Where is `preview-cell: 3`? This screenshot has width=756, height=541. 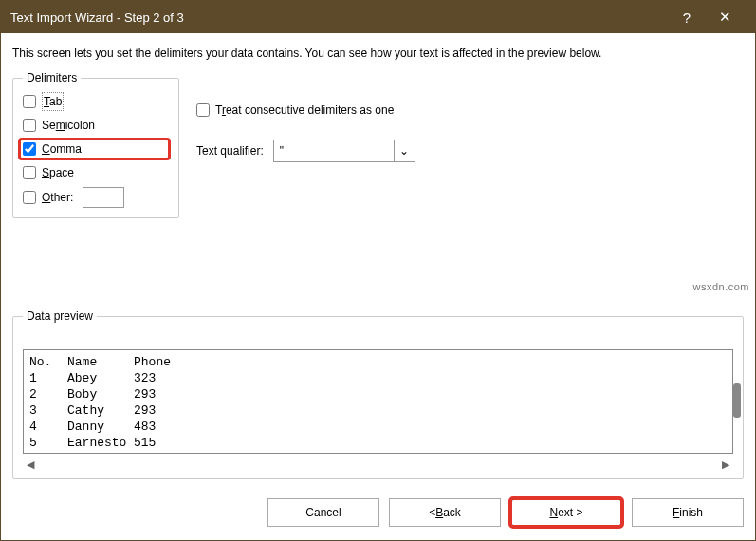
preview-cell: 3 is located at coordinates (48, 410).